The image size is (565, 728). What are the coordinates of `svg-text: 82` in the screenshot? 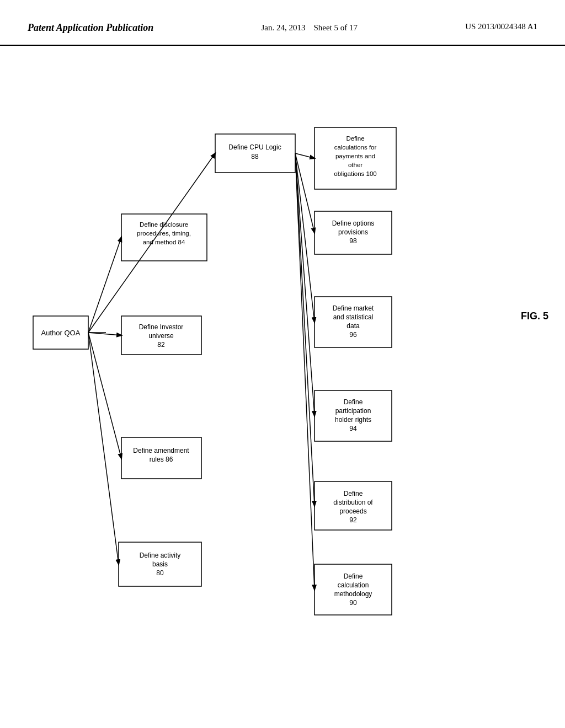 It's located at (161, 345).